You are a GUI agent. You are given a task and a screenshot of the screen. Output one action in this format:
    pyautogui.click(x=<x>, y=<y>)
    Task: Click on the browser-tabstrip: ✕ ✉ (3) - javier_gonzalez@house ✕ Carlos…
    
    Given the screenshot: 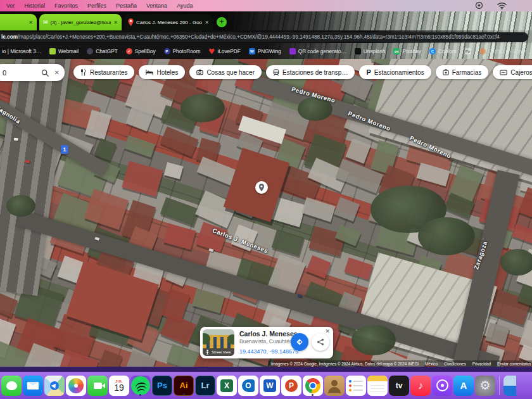 What is the action you would take?
    pyautogui.click(x=266, y=21)
    